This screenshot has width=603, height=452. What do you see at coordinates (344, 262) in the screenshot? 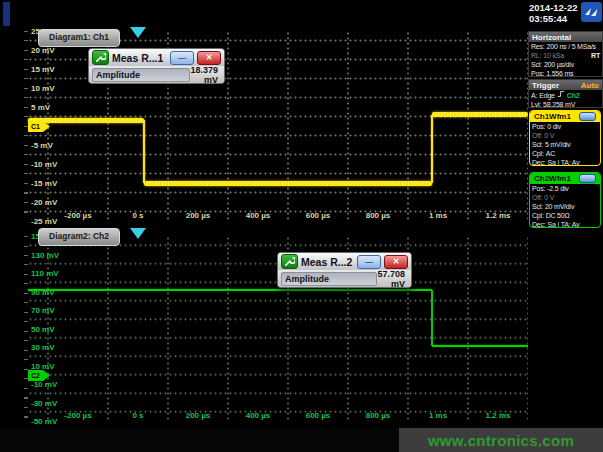
I see `meas-window-2-titlebar: Meas R...2 — ✕` at bounding box center [344, 262].